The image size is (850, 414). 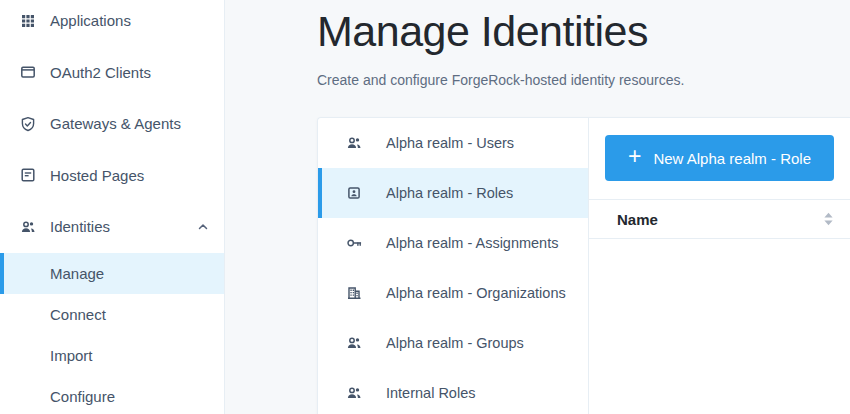 What do you see at coordinates (112, 395) in the screenshot?
I see `sidebar-item-configure: Configure` at bounding box center [112, 395].